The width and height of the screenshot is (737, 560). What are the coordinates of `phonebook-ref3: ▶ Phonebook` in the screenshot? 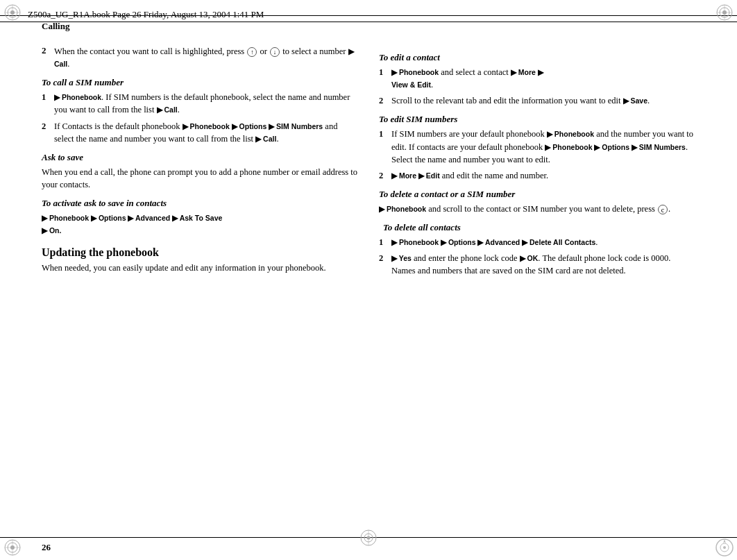 It's located at (415, 72).